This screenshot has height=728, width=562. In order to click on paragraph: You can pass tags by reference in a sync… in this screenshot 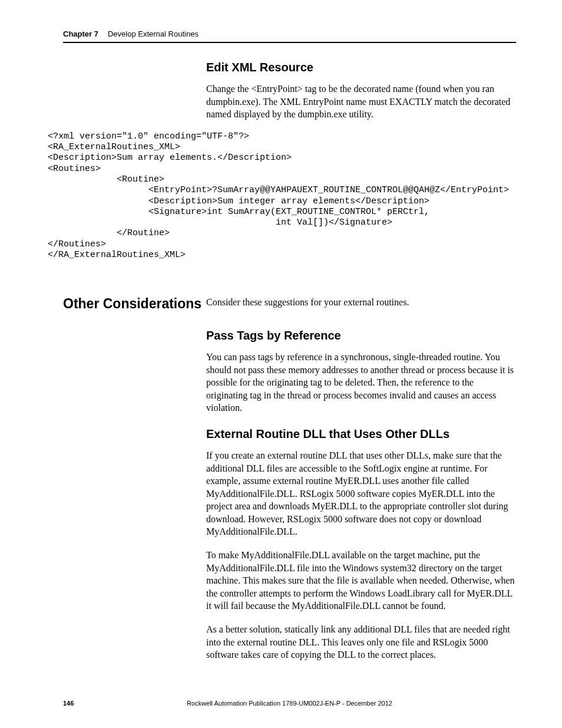, I will do `click(361, 383)`.